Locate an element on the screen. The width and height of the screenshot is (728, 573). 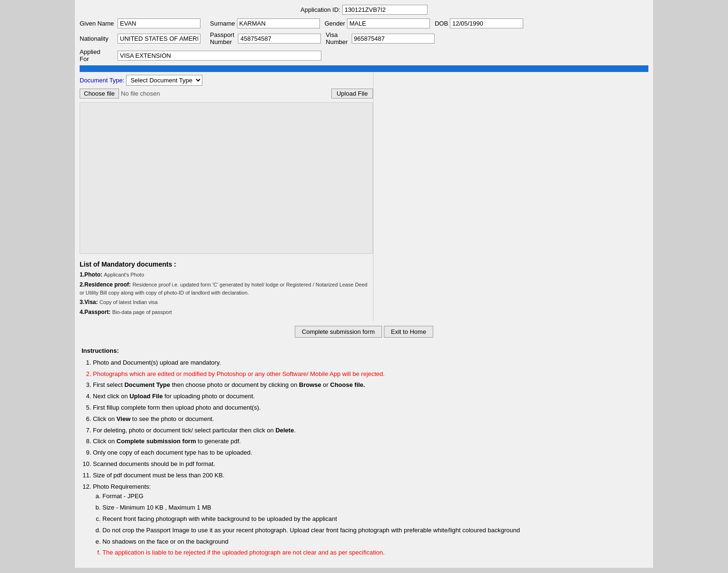
instruction-1: Photo and Document(s) upload are mandato… is located at coordinates (370, 363).